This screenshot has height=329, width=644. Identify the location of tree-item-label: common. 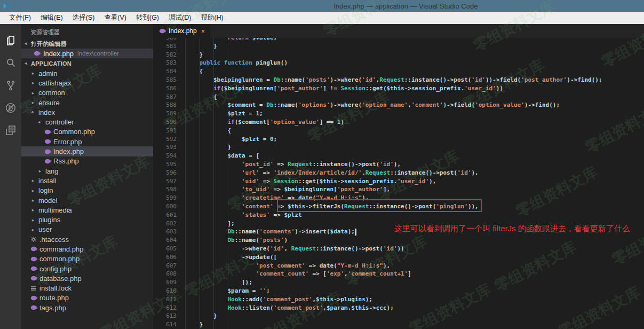
(52, 93).